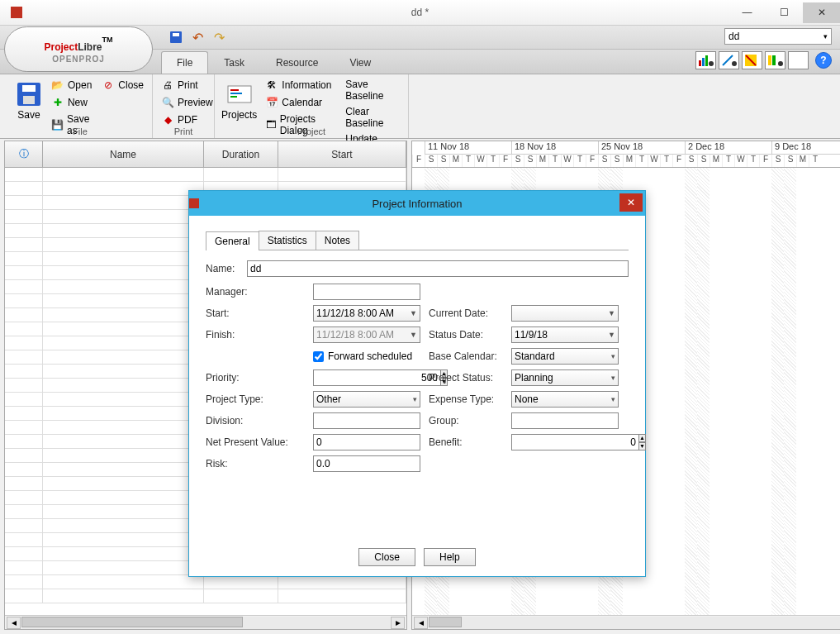  What do you see at coordinates (233, 241) in the screenshot?
I see `tab-general: General` at bounding box center [233, 241].